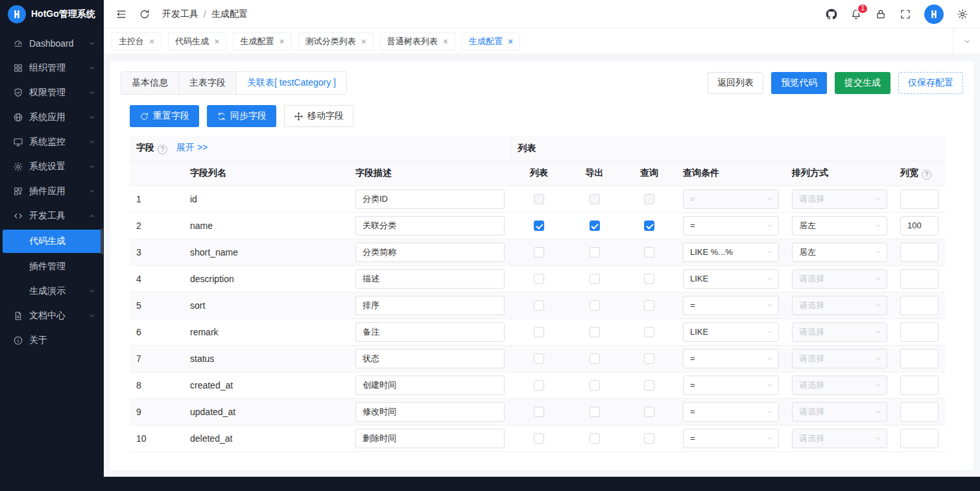  What do you see at coordinates (731, 332) in the screenshot?
I see `query-condition-select: LIKE` at bounding box center [731, 332].